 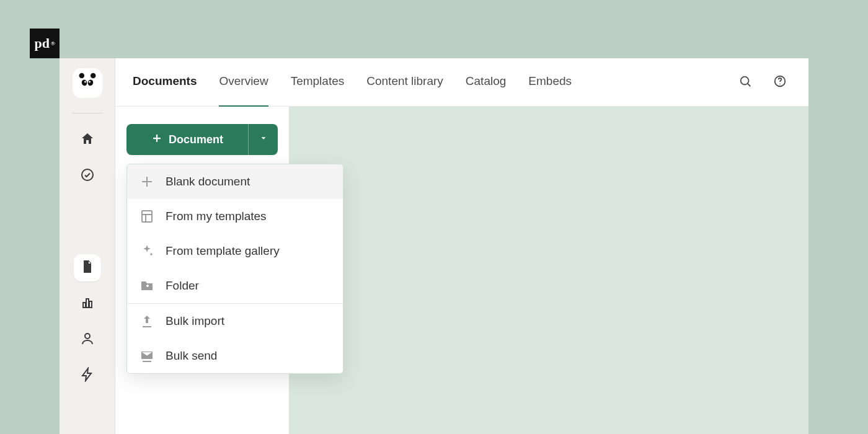 I want to click on help-icon, so click(x=780, y=82).